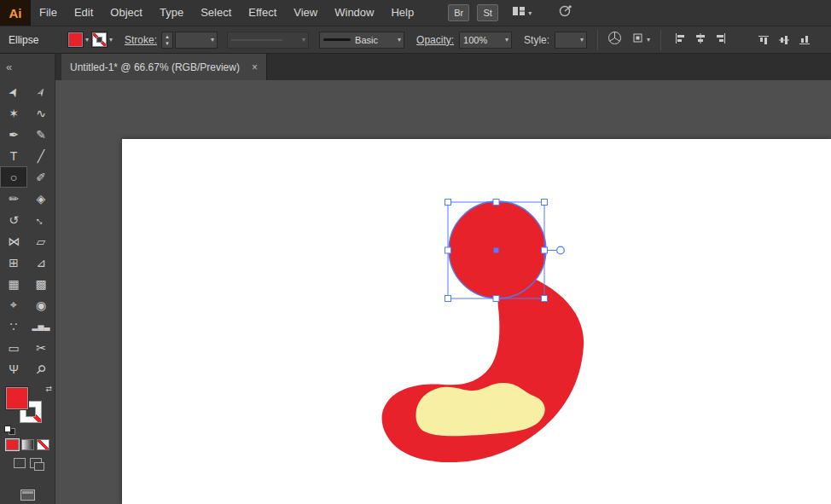  I want to click on selection-handle-s, so click(497, 298).